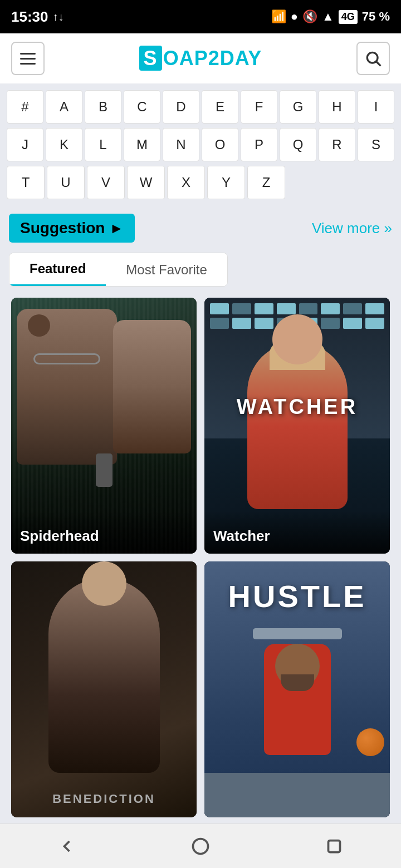  Describe the element at coordinates (298, 145) in the screenshot. I see `alpha-q: Q` at that location.